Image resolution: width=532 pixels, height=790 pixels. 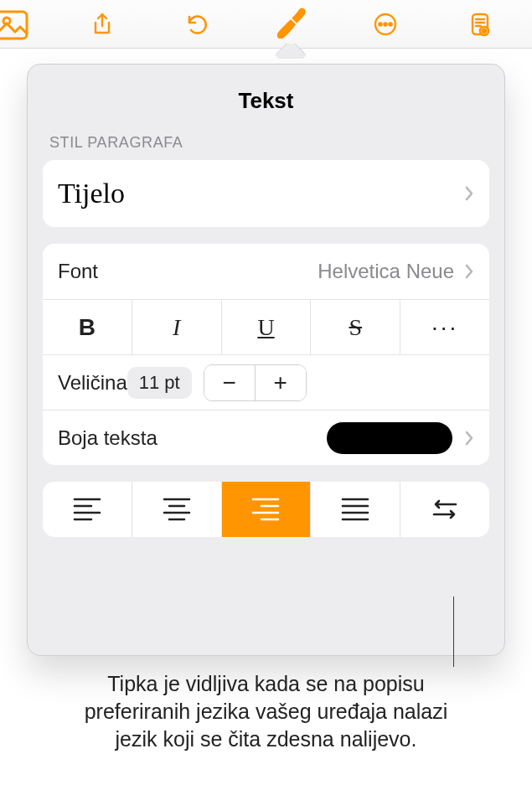 I want to click on strikethrough-button: S, so click(x=355, y=327).